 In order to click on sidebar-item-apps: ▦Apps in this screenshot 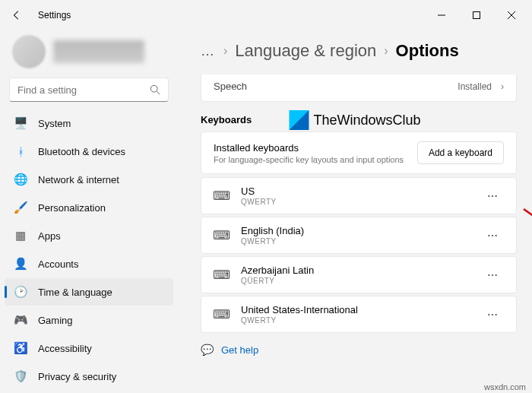, I will do `click(89, 236)`.